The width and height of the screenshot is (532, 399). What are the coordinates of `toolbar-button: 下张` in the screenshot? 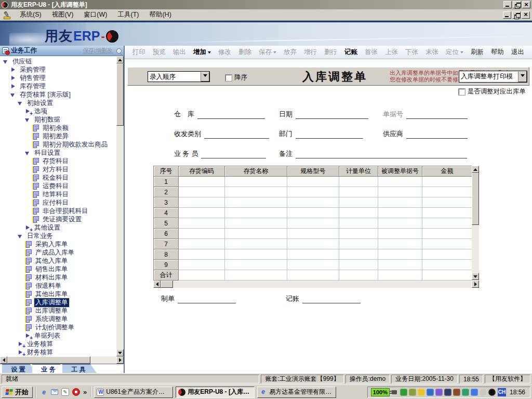 It's located at (411, 52).